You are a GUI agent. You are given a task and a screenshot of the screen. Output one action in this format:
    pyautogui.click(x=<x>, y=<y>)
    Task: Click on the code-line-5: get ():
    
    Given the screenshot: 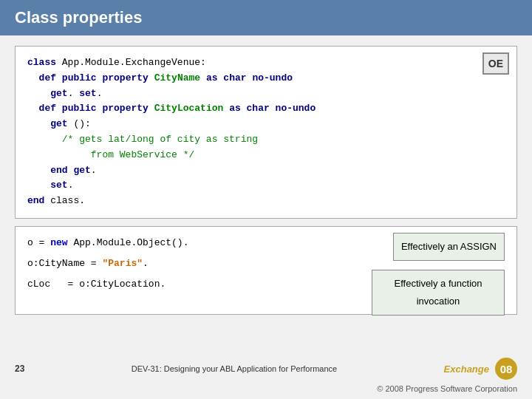 What is the action you would take?
    pyautogui.click(x=266, y=124)
    